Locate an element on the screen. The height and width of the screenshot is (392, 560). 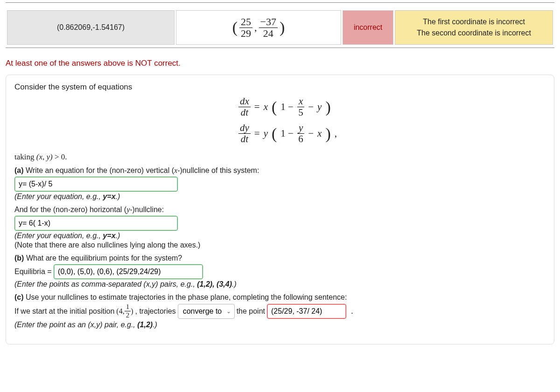
part-b-prompt: (b) What are the equilibrium points for … is located at coordinates (280, 258).